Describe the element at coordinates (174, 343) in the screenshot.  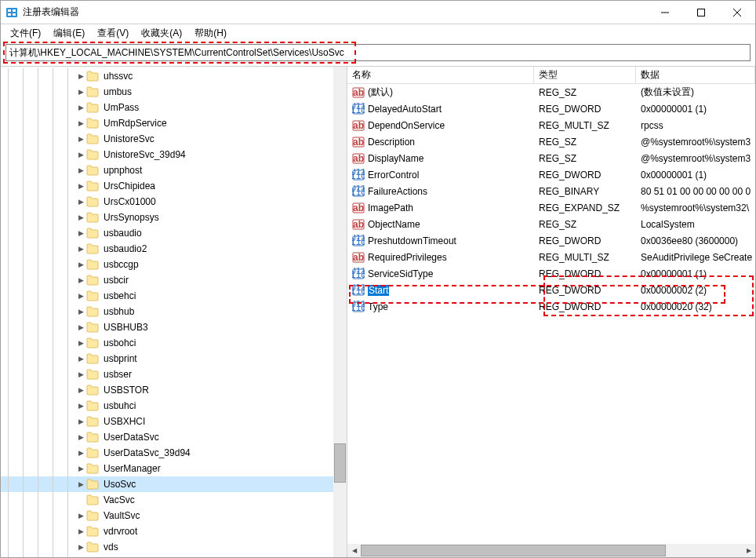
I see `tree-item: ▶usbohci` at that location.